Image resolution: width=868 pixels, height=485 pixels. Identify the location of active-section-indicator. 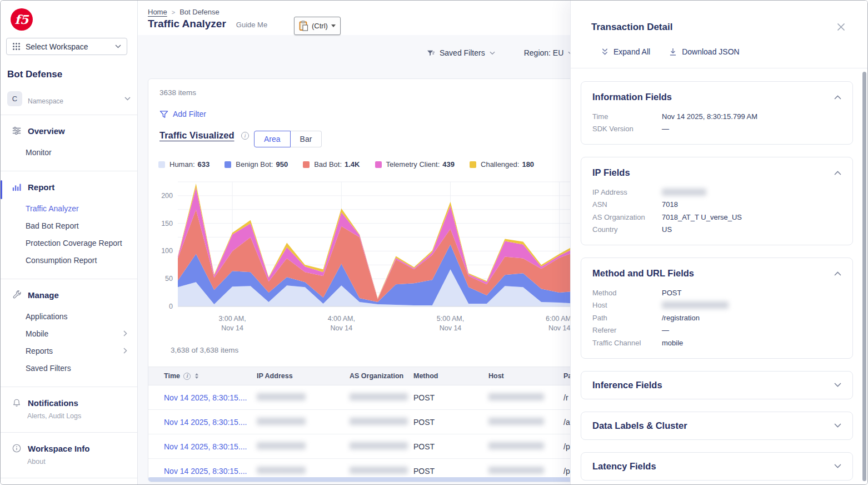
(1, 190).